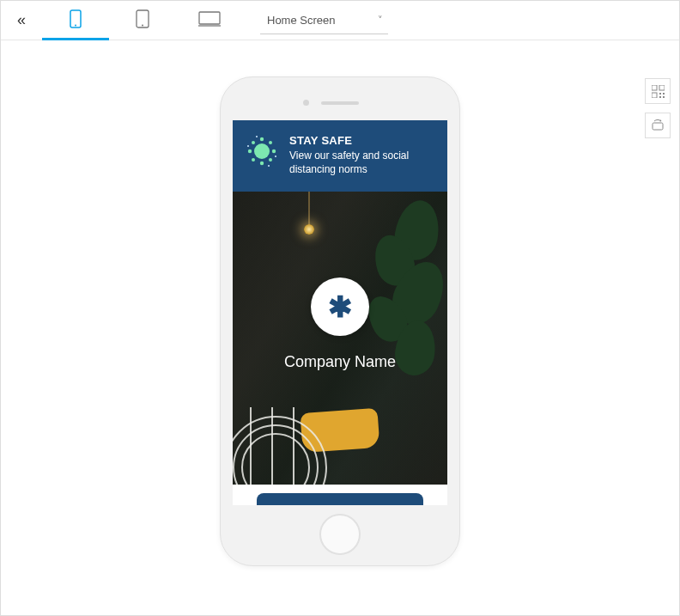  Describe the element at coordinates (362, 162) in the screenshot. I see `safety-banner-body: View our safety and social distancing no…` at that location.